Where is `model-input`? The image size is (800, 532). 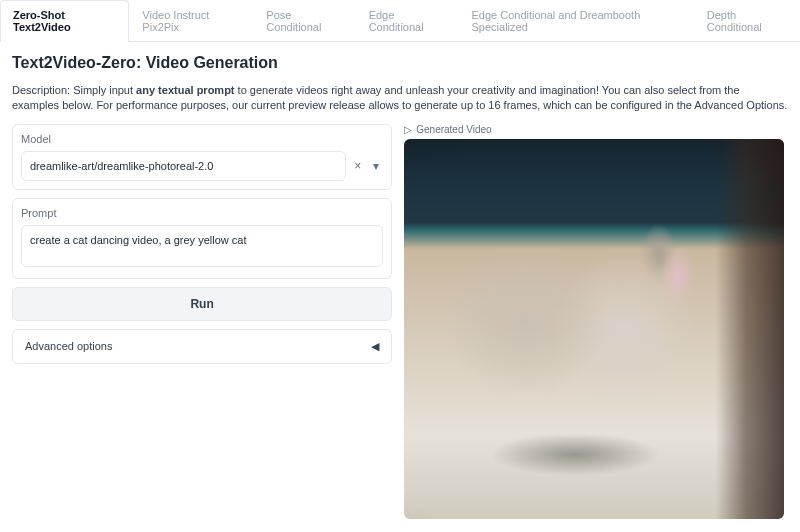 model-input is located at coordinates (184, 166).